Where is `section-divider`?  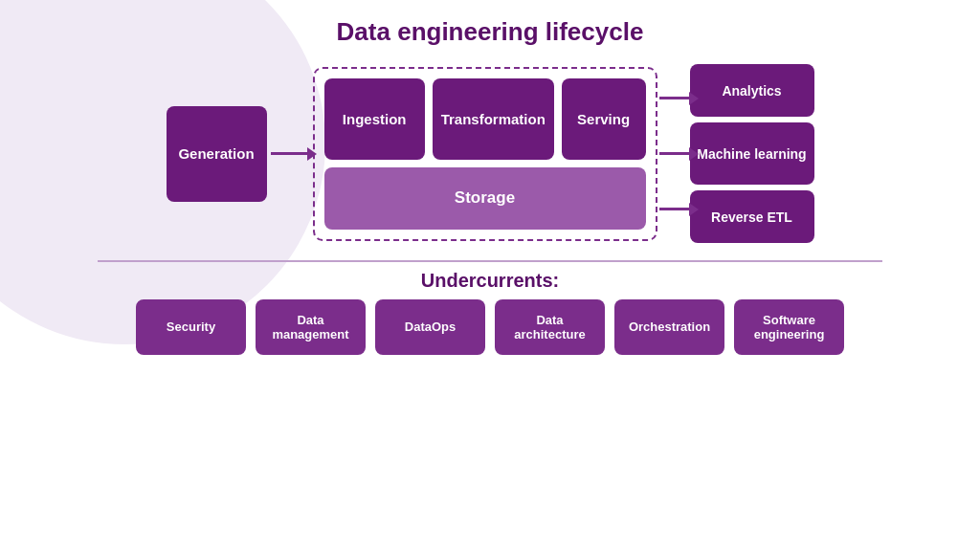
section-divider is located at coordinates (490, 261).